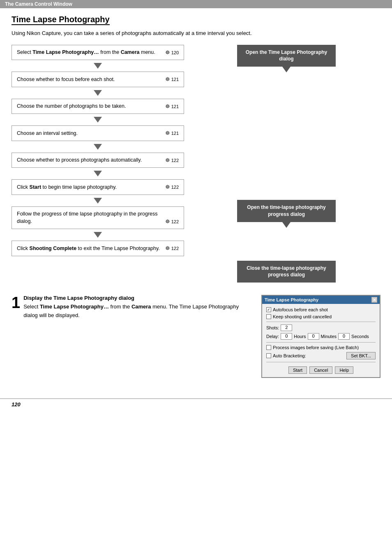  I want to click on step-box-1: Select Time Lapse Photography… from the …, so click(98, 53).